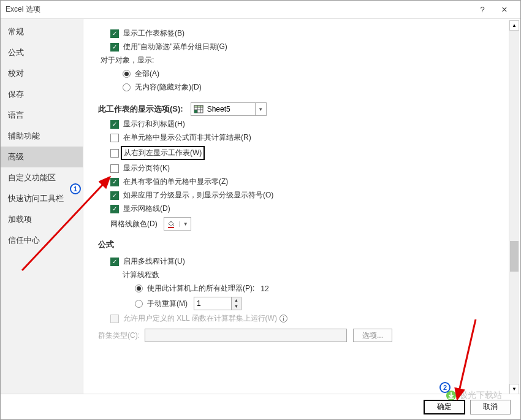 The height and width of the screenshot is (420, 521). What do you see at coordinates (127, 60) in the screenshot?
I see `objects-label: 对于对象，显示:` at bounding box center [127, 60].